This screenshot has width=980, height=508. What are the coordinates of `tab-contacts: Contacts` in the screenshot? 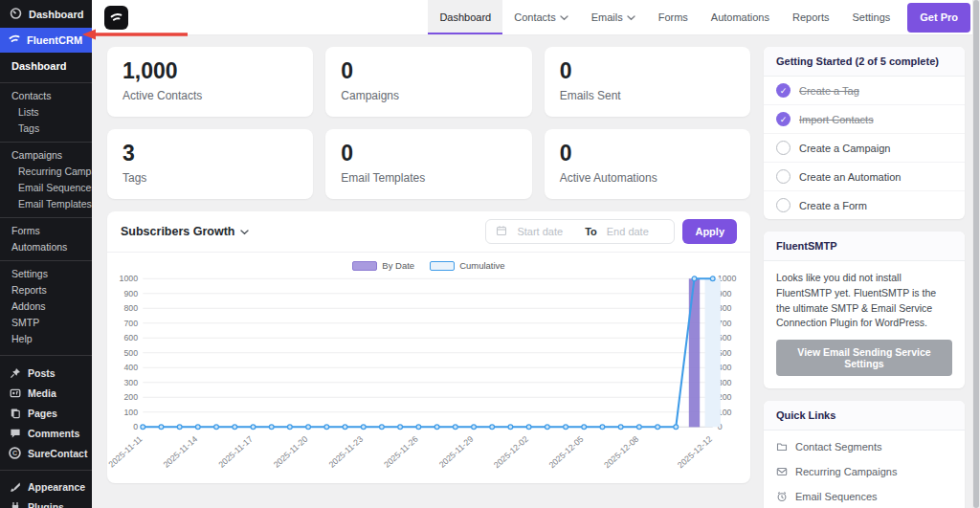 It's located at (541, 17).